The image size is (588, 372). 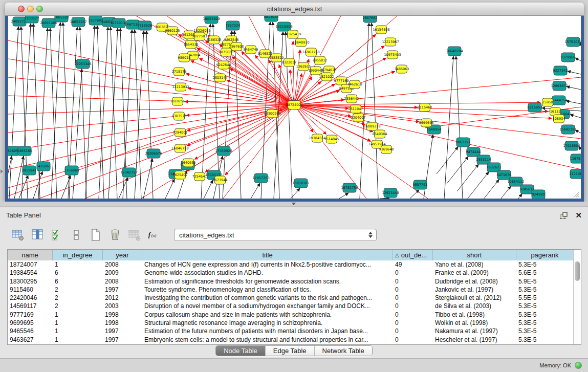 What do you see at coordinates (294, 281) in the screenshot?
I see `table-row: 1830029562008Estimation of significance …` at bounding box center [294, 281].